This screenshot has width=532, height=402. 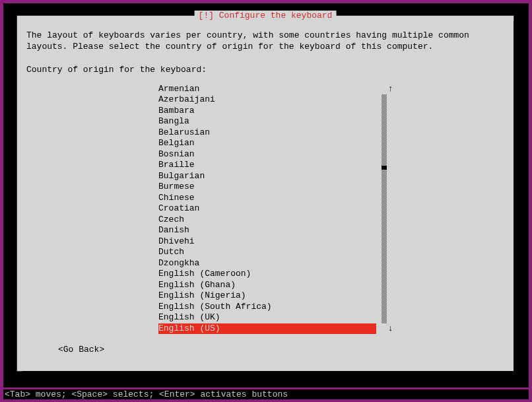 I want to click on scroll-thumb, so click(x=384, y=168).